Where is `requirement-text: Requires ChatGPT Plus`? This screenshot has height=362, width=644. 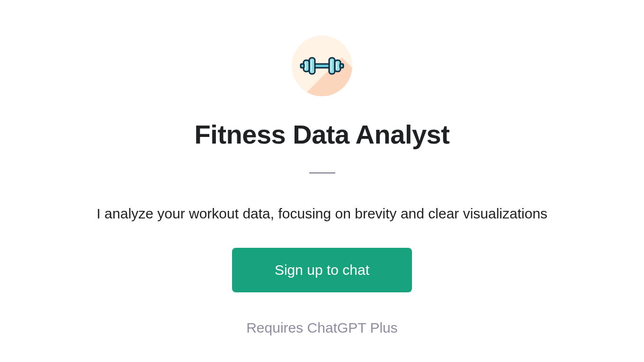 requirement-text: Requires ChatGPT Plus is located at coordinates (322, 328).